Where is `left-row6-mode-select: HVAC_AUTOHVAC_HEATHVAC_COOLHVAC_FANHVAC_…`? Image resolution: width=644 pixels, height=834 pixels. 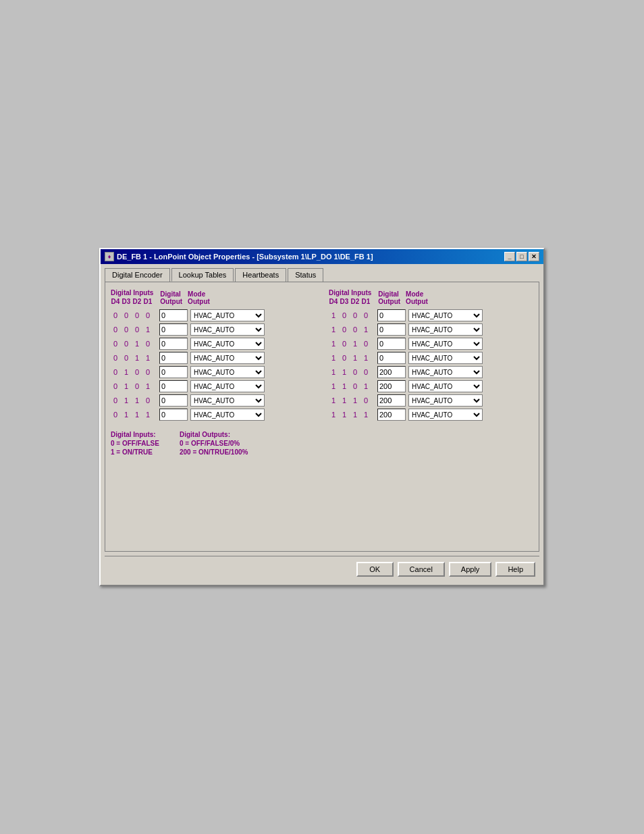
left-row6-mode-select: HVAC_AUTOHVAC_HEATHVAC_COOLHVAC_FANHVAC_… is located at coordinates (227, 400).